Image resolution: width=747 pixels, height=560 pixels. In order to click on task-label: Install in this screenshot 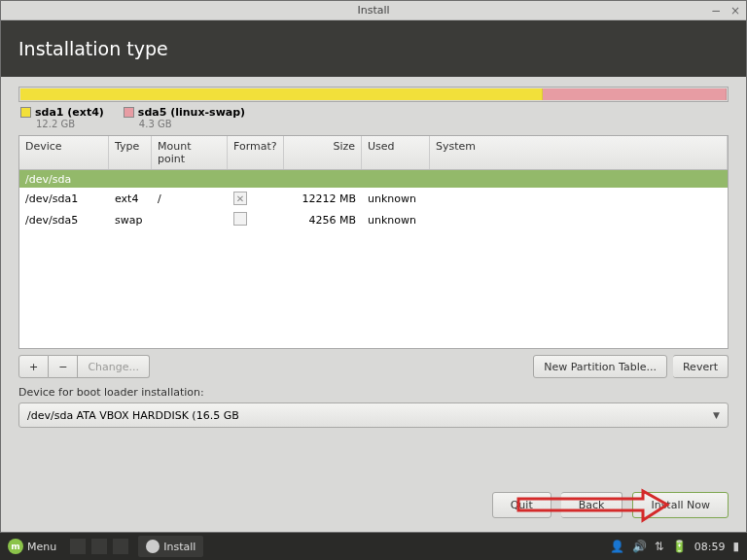, I will do `click(179, 546)`.